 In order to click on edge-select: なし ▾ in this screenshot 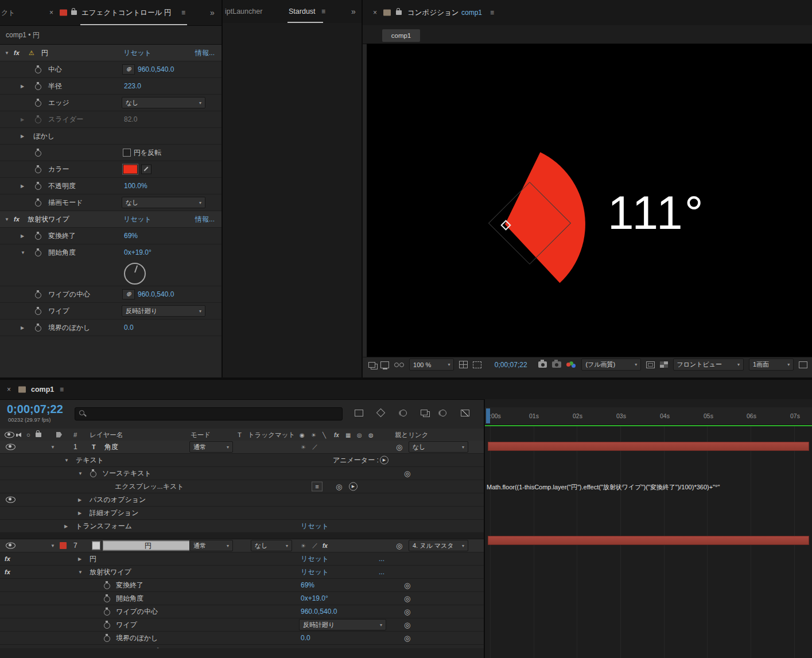, I will do `click(164, 103)`.